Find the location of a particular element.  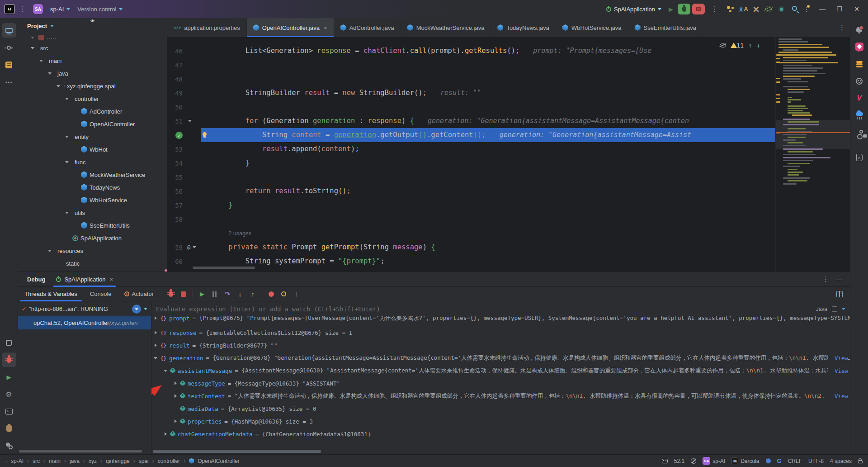

settings-tool-icon: ⚙ is located at coordinates (9, 394).